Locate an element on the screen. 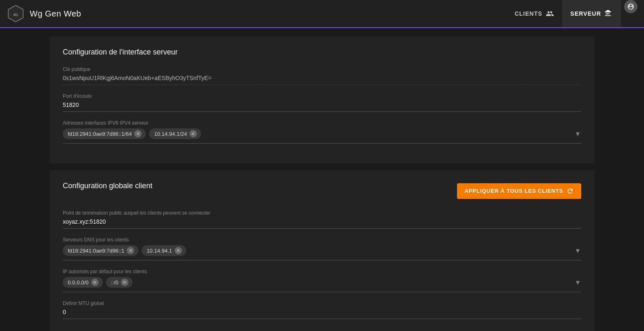 The height and width of the screenshot is (331, 644). server-label: SERVEUR is located at coordinates (586, 14).